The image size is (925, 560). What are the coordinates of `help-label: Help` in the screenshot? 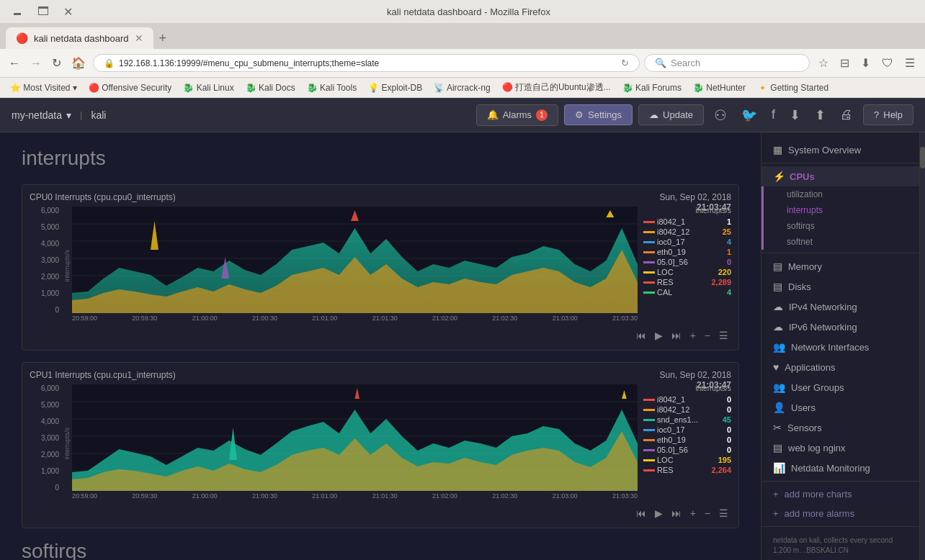 It's located at (893, 115).